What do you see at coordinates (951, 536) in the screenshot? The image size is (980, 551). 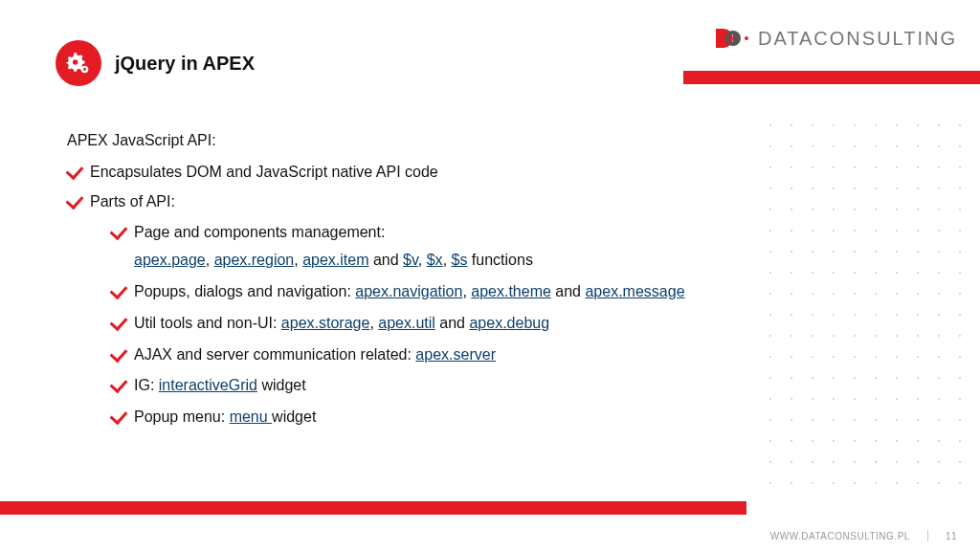 I see `page-number: 11` at bounding box center [951, 536].